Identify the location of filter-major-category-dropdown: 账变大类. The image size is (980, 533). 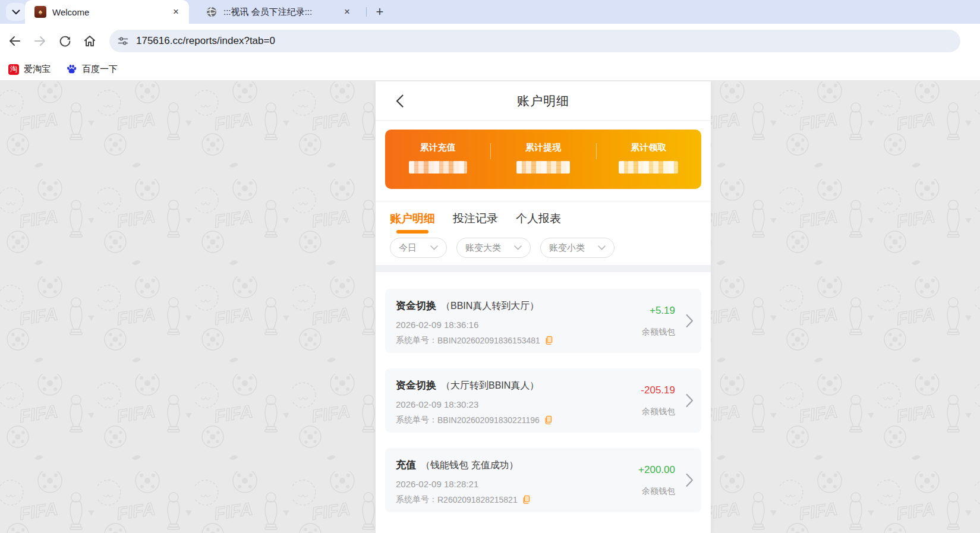
(493, 248).